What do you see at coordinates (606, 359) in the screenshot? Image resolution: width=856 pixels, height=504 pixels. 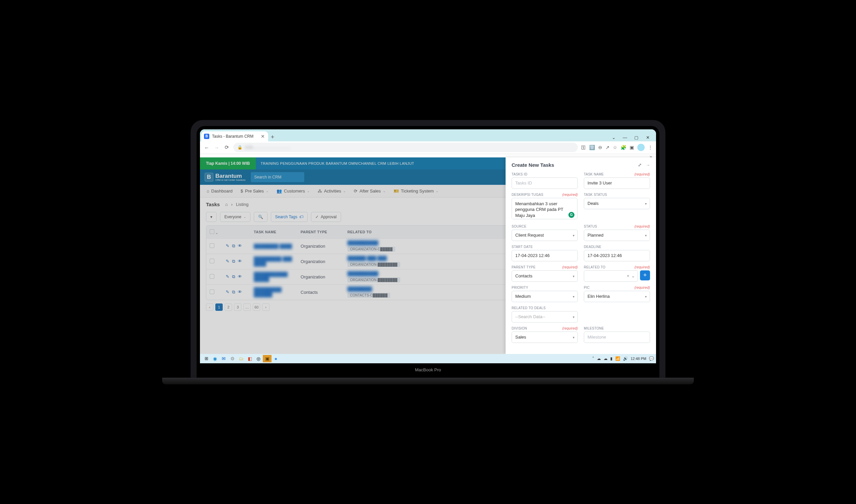 I see `cloud-icon: ☁` at bounding box center [606, 359].